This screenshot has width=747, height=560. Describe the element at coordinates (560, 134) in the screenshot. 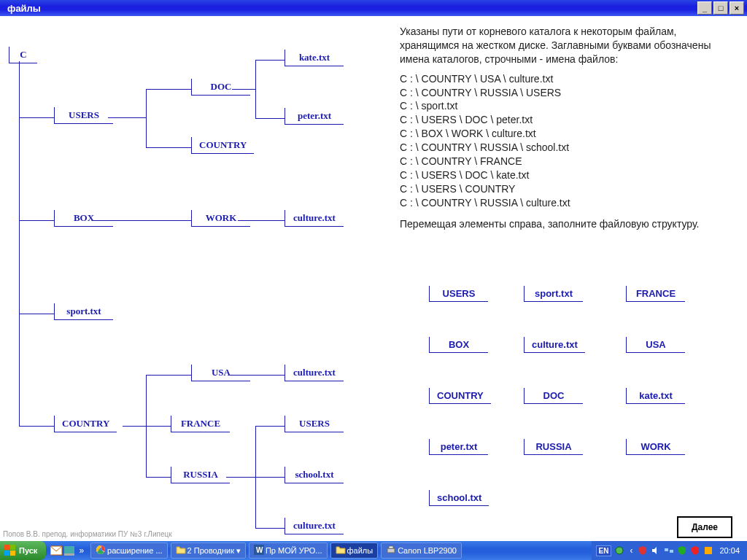

I see `path-line: C : \ BOX \ WORK \ culture.txt` at that location.